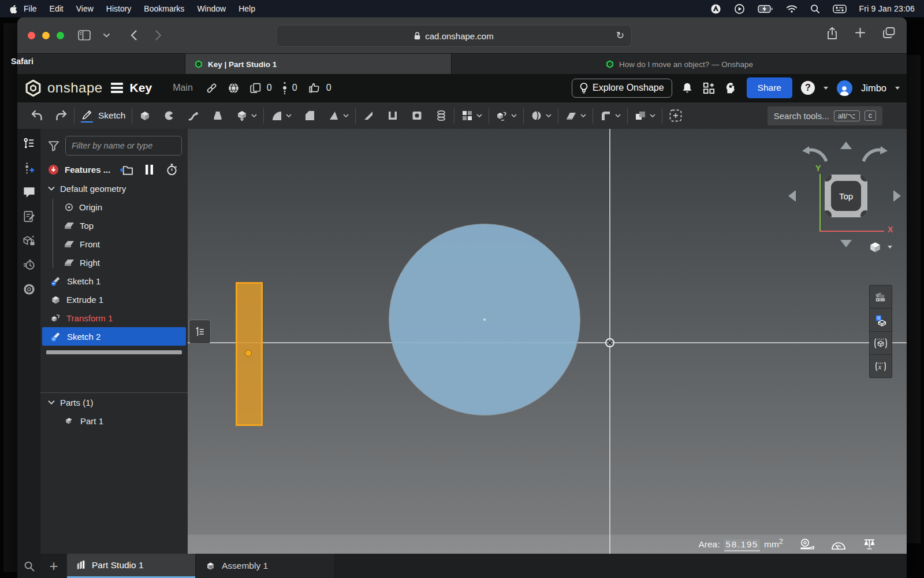 The height and width of the screenshot is (578, 924). I want to click on view-cube-face: Top, so click(846, 196).